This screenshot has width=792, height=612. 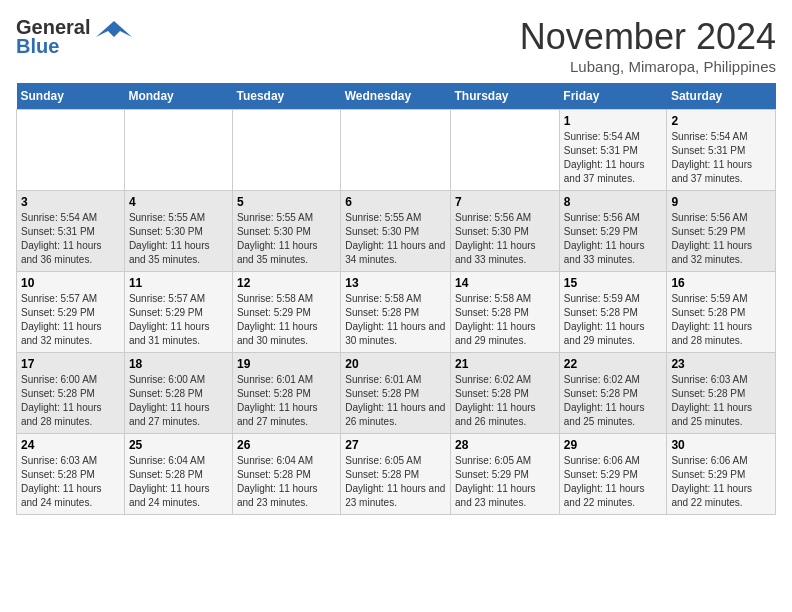 What do you see at coordinates (506, 96) in the screenshot?
I see `column-header-thursday: Thursday` at bounding box center [506, 96].